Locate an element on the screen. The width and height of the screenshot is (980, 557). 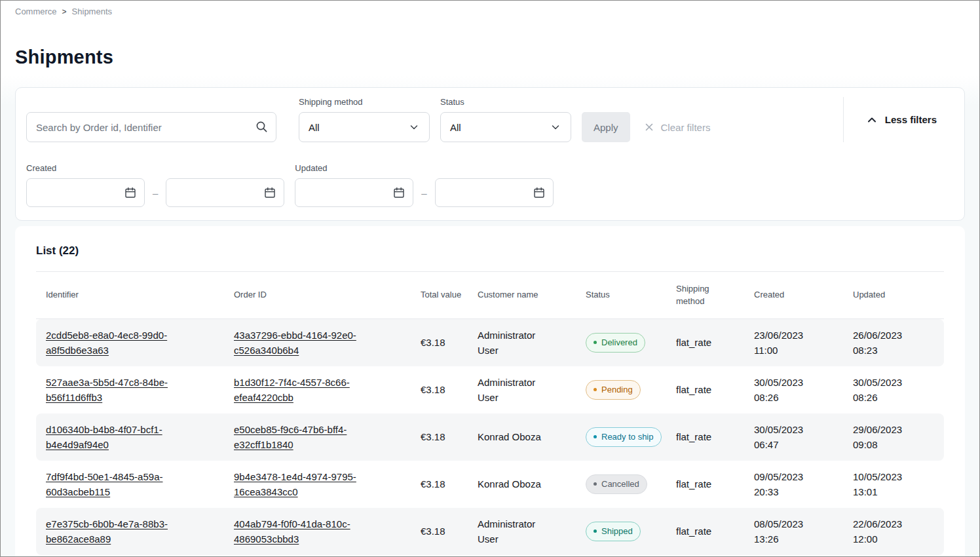
order-id-link: e50ceb85-f9c6-47b6-bff4-e32cff1b1840 is located at coordinates (312, 438).